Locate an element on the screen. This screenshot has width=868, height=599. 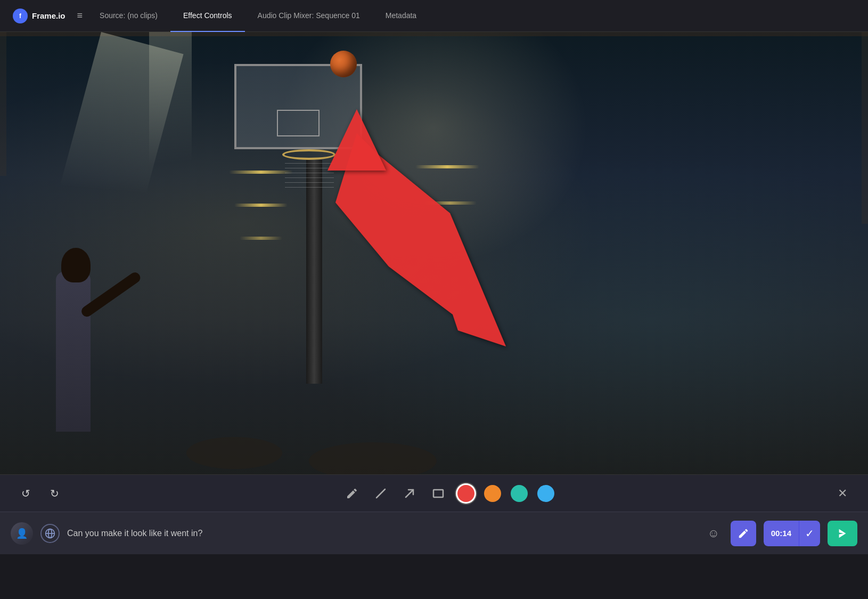
timestamp-button: 00:14 is located at coordinates (781, 533).